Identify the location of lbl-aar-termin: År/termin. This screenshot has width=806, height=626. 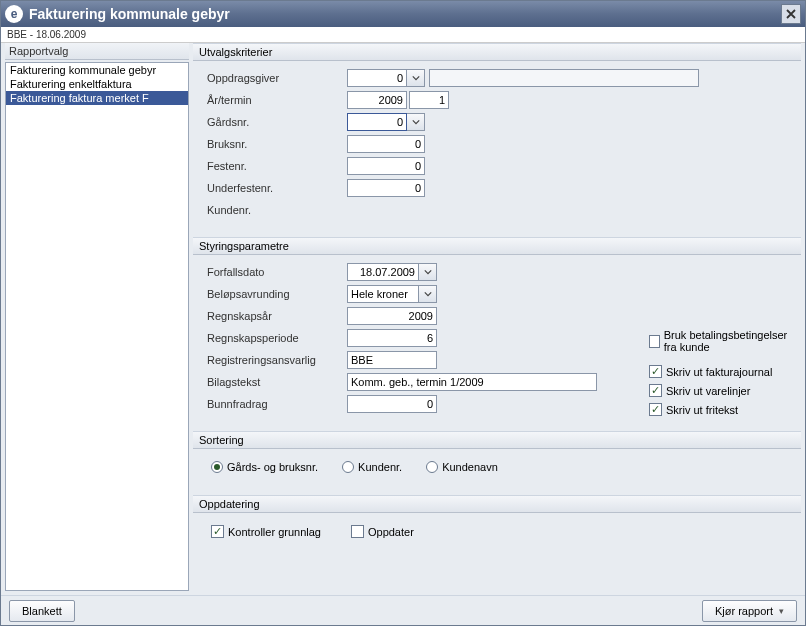
(277, 100).